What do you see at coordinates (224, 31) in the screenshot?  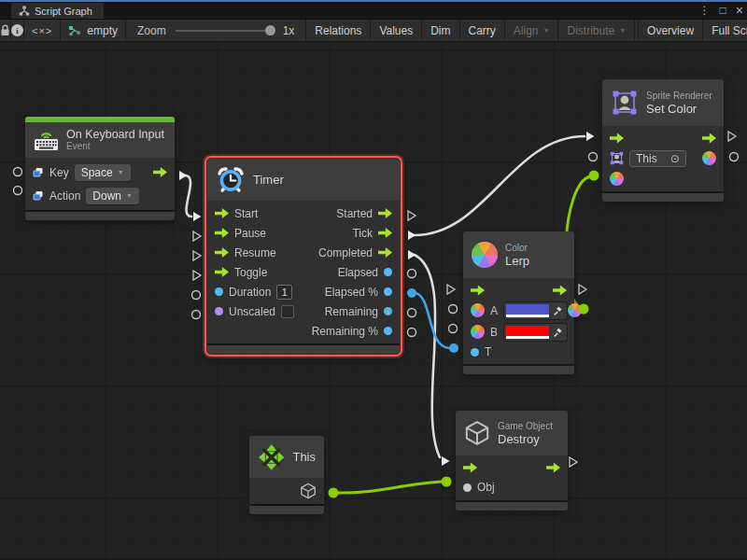 I see `zoom-slider` at bounding box center [224, 31].